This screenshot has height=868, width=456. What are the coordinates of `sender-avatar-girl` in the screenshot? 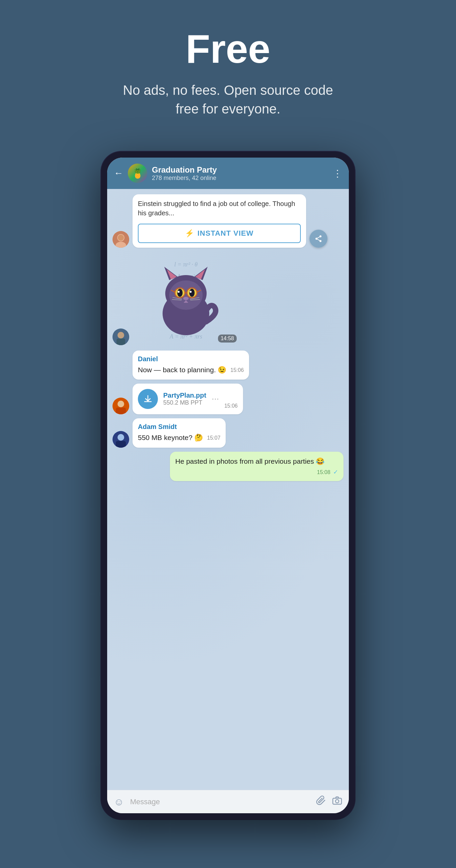 It's located at (121, 239).